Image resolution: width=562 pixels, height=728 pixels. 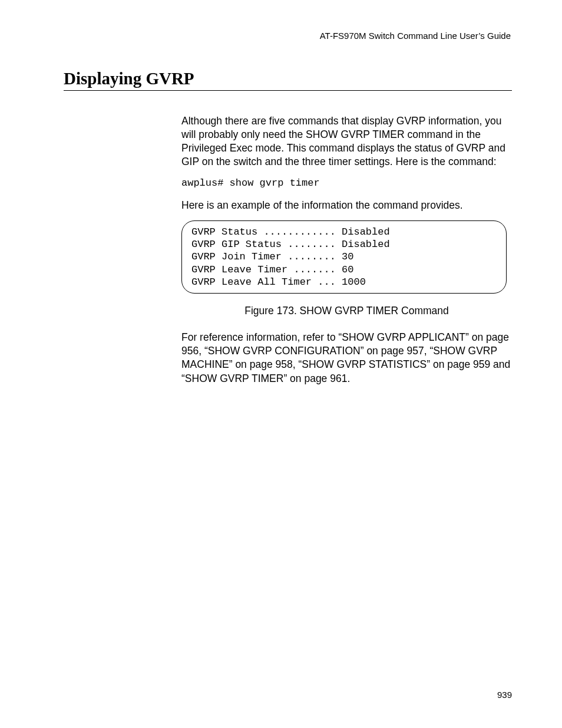 I want to click on command-line-example: awplus# show gvrp timer, so click(x=346, y=183).